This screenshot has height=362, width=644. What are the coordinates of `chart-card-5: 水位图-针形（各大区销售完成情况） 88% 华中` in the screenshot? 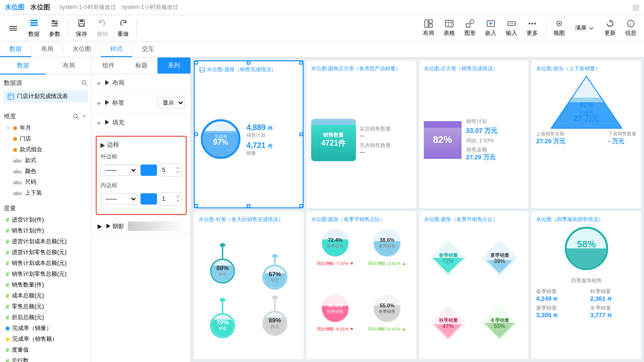 It's located at (249, 285).